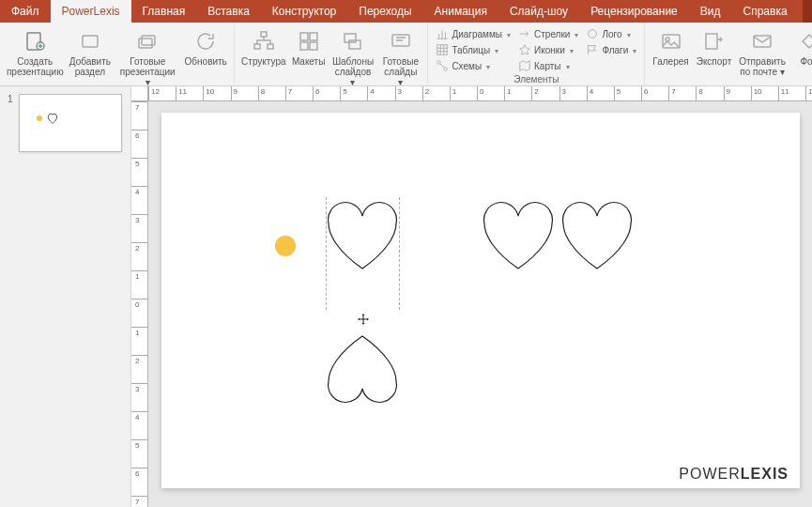 This screenshot has height=507, width=812. What do you see at coordinates (807, 11) in the screenshot?
I see `tab-format: Формат` at bounding box center [807, 11].